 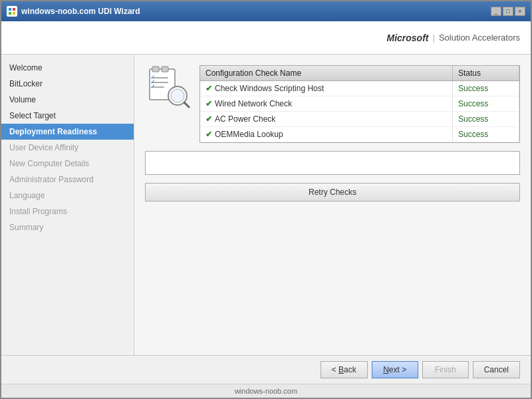 I want to click on table-row: ✔Check Windows Scripting Host Success, so click(x=360, y=89).